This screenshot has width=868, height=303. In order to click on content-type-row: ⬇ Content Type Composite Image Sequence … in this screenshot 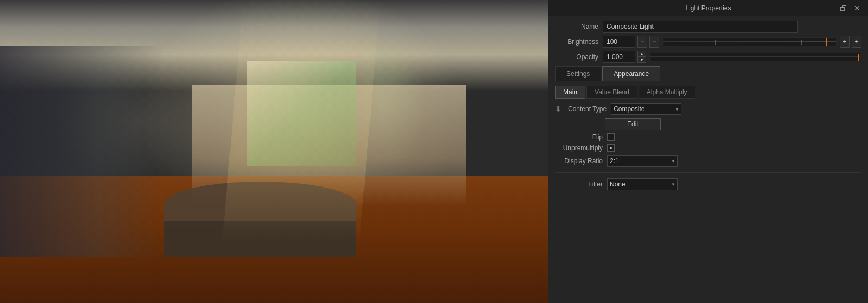, I will do `click(709, 109)`.